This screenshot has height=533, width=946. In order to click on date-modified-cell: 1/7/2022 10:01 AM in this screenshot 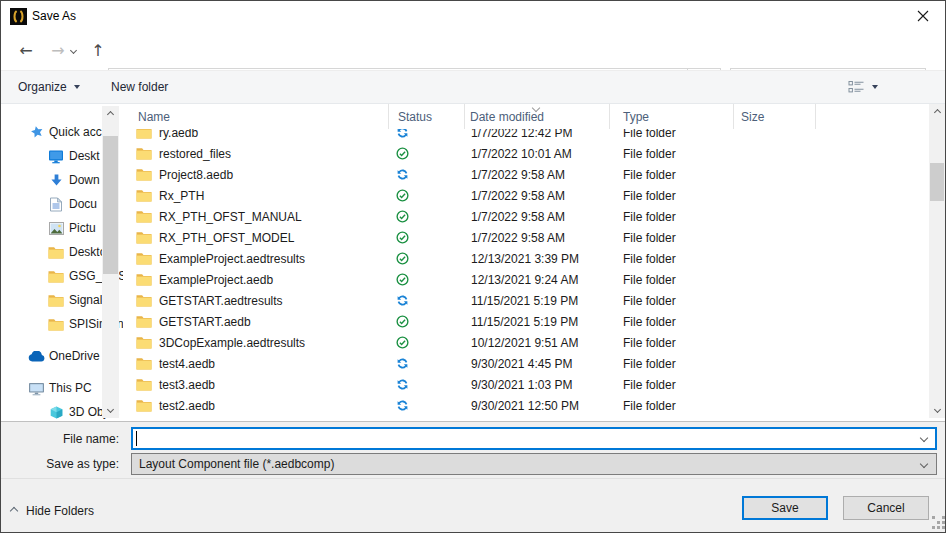, I will do `click(538, 154)`.